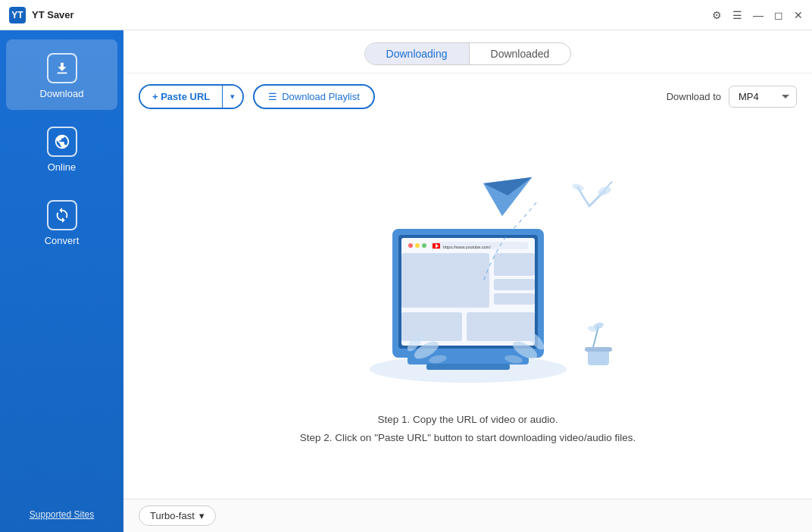 Image resolution: width=812 pixels, height=532 pixels. Describe the element at coordinates (62, 221) in the screenshot. I see `sidebar-item-convert: Convert` at that location.